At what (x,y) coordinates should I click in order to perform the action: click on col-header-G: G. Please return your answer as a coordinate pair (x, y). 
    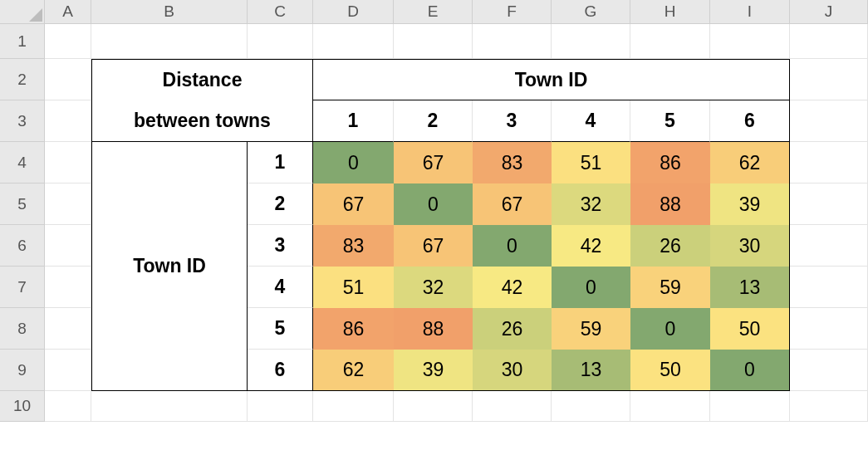
    Looking at the image, I should click on (591, 12).